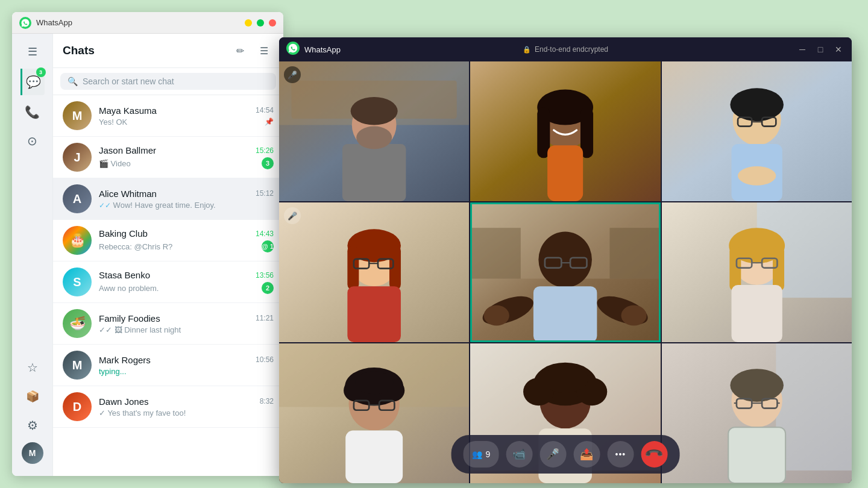 The width and height of the screenshot is (868, 488). Describe the element at coordinates (33, 141) in the screenshot. I see `sidebar-status-button: ⊙` at that location.